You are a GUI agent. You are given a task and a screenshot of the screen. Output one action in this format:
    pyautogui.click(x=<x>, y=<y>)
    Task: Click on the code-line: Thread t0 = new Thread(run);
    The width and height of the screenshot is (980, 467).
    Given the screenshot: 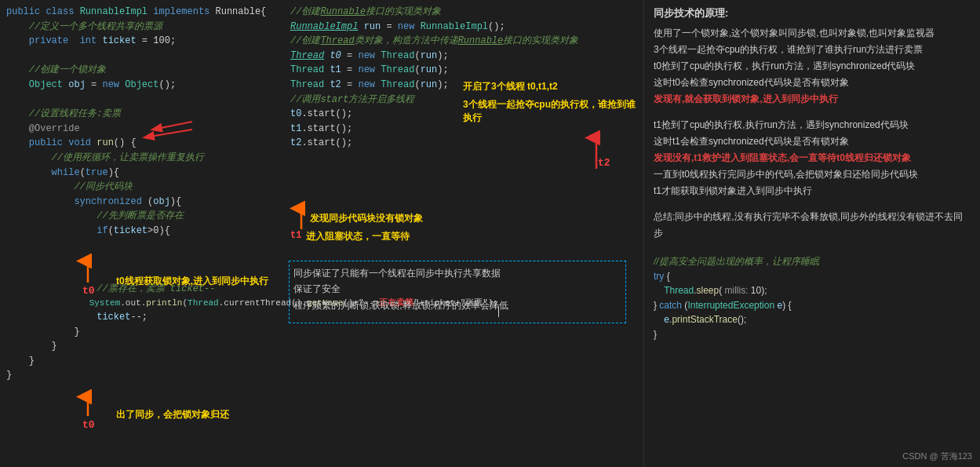 What is the action you would take?
    pyautogui.click(x=459, y=57)
    